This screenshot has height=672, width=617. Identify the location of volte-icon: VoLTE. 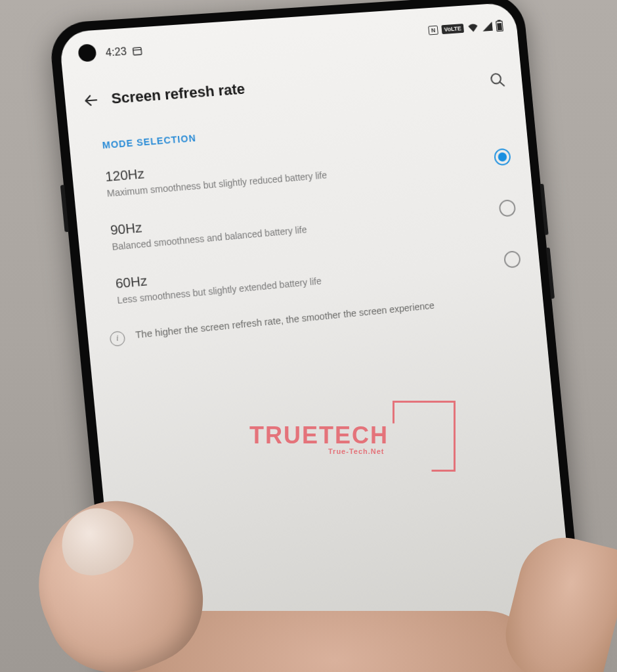
(453, 29).